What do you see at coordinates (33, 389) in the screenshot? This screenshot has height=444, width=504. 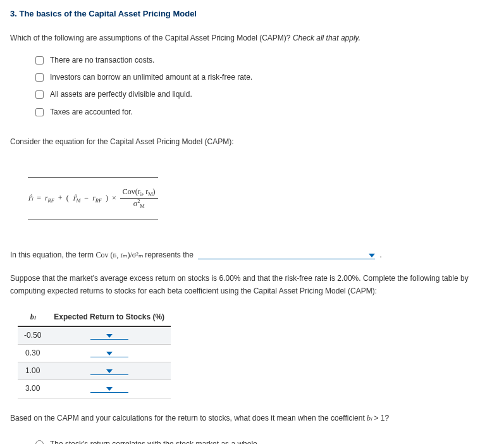 I see `beta-3: 3.00` at bounding box center [33, 389].